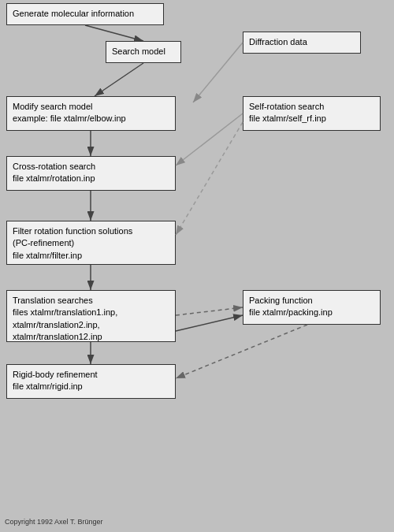 This screenshot has width=394, height=532. What do you see at coordinates (91, 107) in the screenshot?
I see `modify-line1: Modify search model` at bounding box center [91, 107].